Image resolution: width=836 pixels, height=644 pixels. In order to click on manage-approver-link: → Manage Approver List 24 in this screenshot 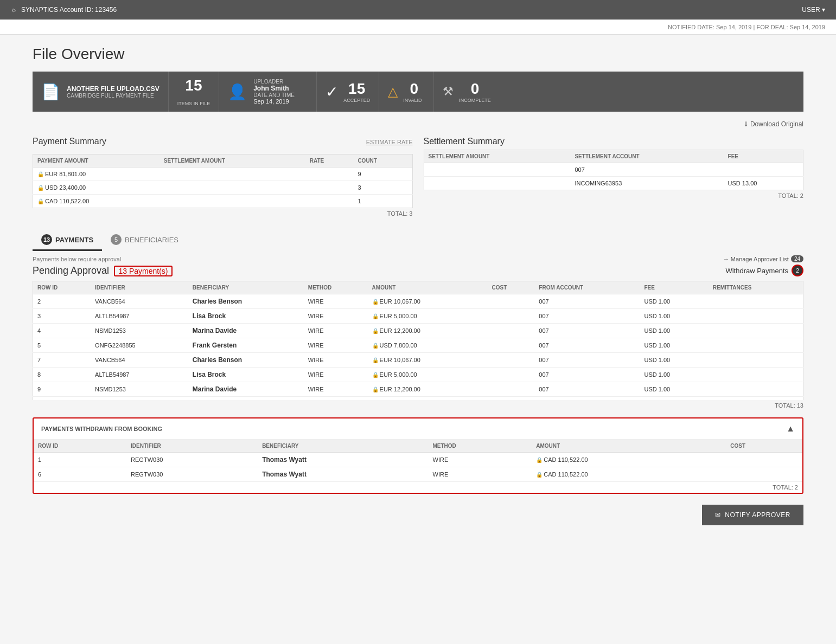, I will do `click(763, 259)`.